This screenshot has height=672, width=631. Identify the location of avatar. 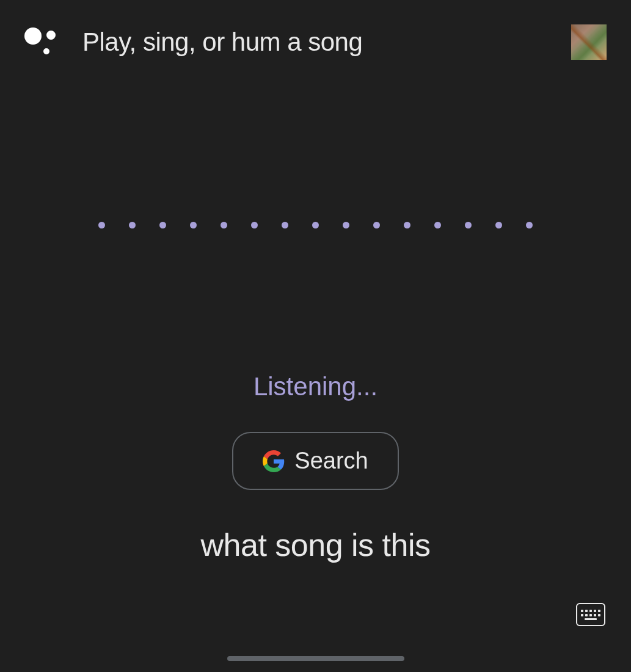
(589, 42).